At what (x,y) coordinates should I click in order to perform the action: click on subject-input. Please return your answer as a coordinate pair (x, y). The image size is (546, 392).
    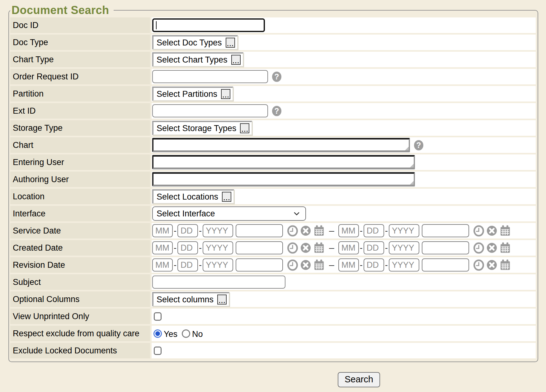
    Looking at the image, I should click on (219, 282).